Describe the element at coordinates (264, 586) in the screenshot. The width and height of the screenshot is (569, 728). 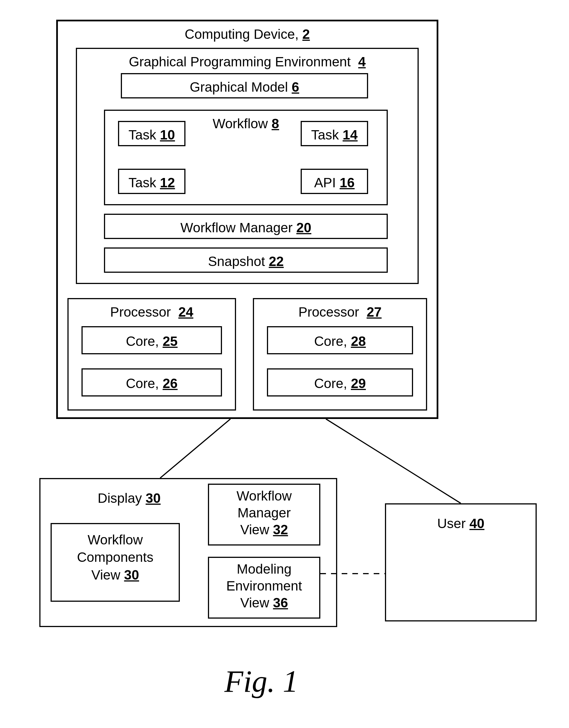
I see `me-view-label: Modeling Environment View 36` at that location.